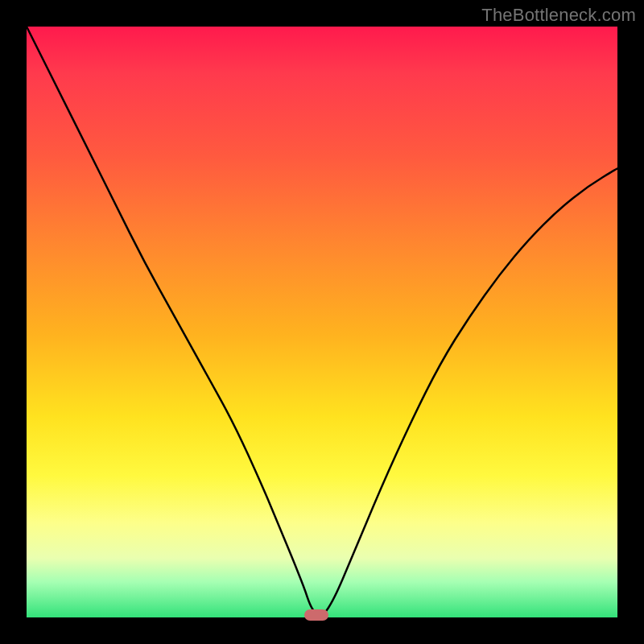 The width and height of the screenshot is (644, 644). I want to click on bottleneck-marker, so click(316, 615).